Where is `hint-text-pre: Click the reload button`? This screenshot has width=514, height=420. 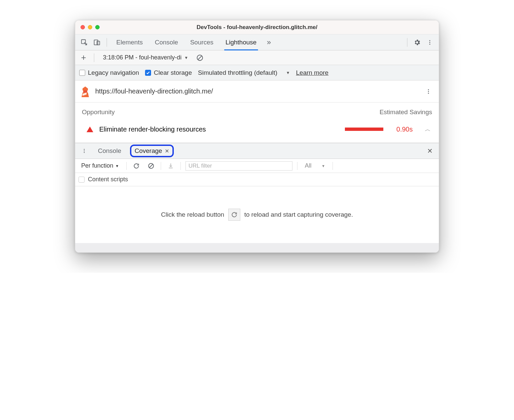 hint-text-pre: Click the reload button is located at coordinates (192, 215).